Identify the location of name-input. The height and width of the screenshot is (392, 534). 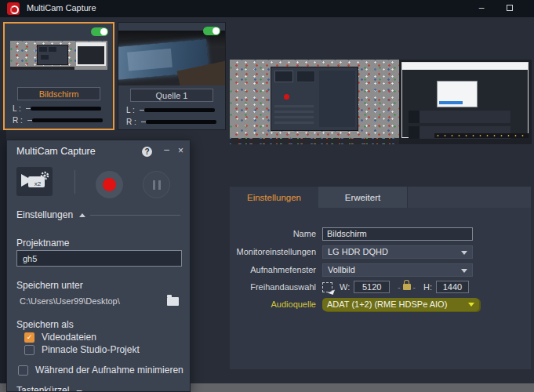
(398, 234).